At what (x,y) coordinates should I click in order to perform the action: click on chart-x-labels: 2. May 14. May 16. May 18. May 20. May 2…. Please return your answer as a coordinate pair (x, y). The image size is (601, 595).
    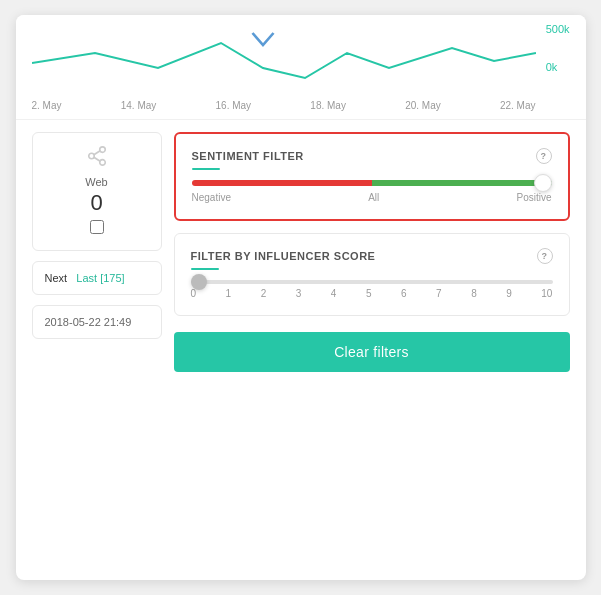
    Looking at the image, I should click on (284, 108).